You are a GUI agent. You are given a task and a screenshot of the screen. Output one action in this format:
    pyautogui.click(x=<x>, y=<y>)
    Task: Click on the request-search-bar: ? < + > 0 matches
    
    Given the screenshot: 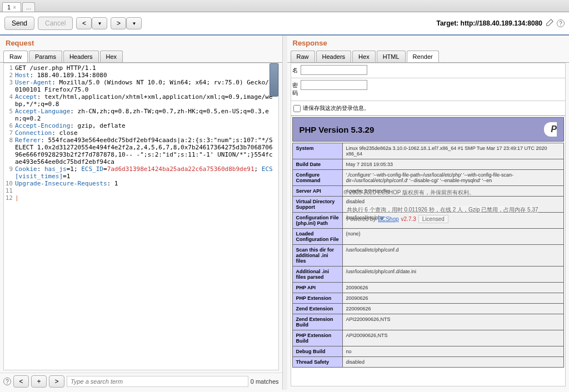 What is the action you would take?
    pyautogui.click(x=141, y=381)
    